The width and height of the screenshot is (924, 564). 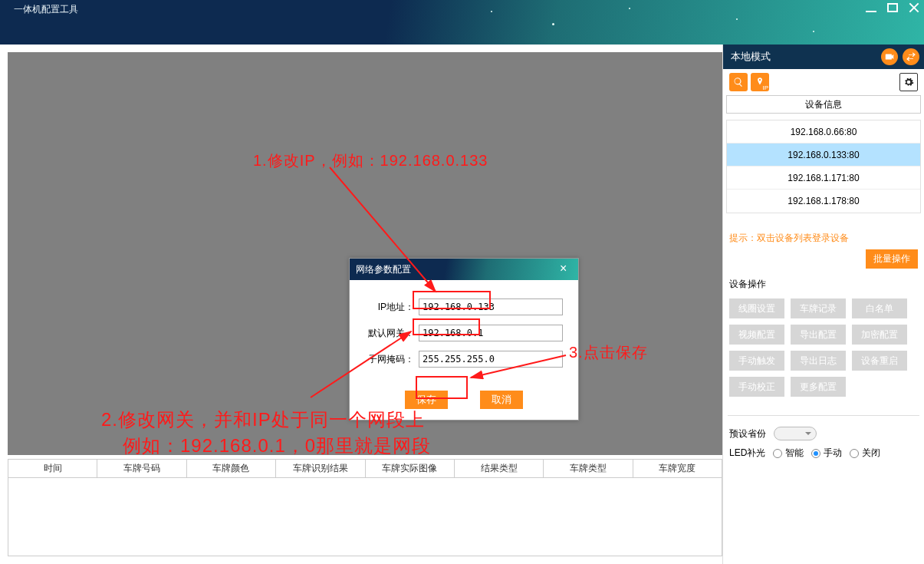 What do you see at coordinates (760, 82) in the screenshot?
I see `search-ip-icon: IP` at bounding box center [760, 82].